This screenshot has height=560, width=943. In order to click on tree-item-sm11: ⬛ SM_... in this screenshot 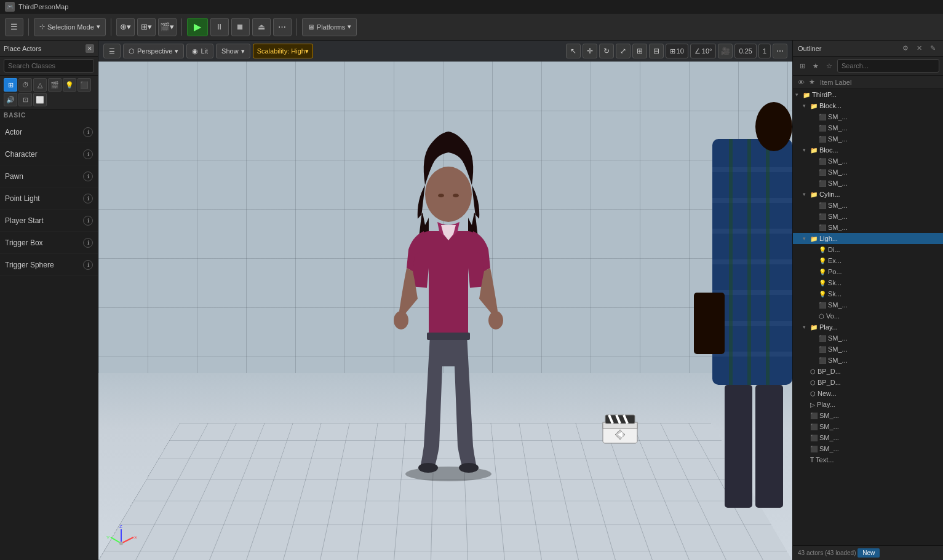, I will do `click(868, 338)`.